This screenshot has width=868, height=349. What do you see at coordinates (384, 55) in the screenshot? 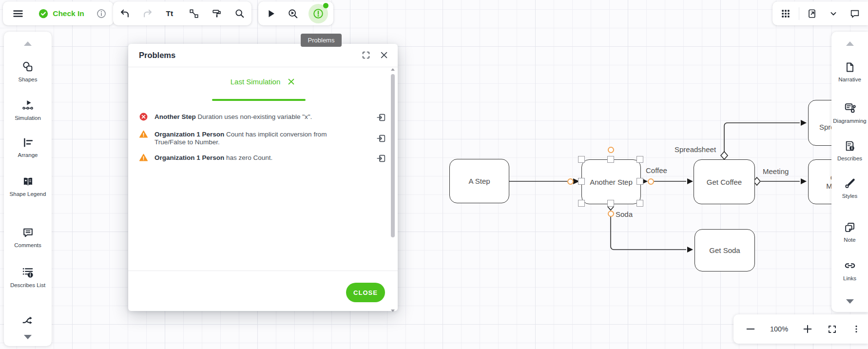
I see `dialog-close-icon-button` at bounding box center [384, 55].